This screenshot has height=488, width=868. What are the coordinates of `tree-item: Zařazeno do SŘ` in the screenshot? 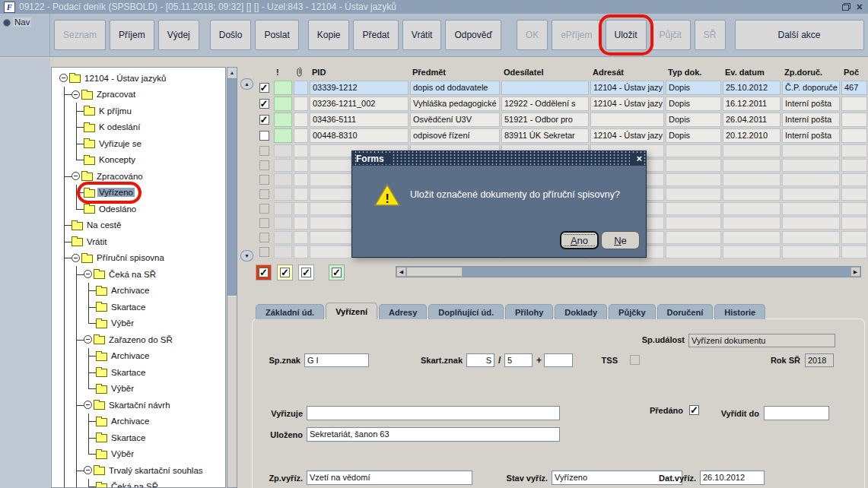 It's located at (138, 340).